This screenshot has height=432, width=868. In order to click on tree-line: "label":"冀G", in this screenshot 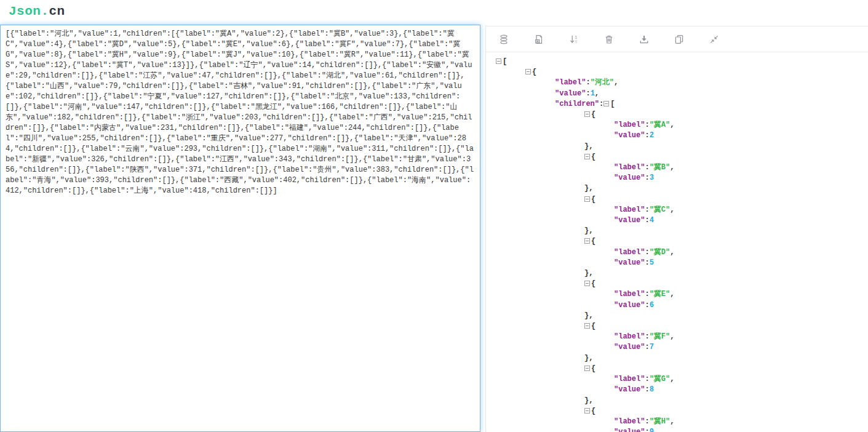, I will do `click(682, 379)`.